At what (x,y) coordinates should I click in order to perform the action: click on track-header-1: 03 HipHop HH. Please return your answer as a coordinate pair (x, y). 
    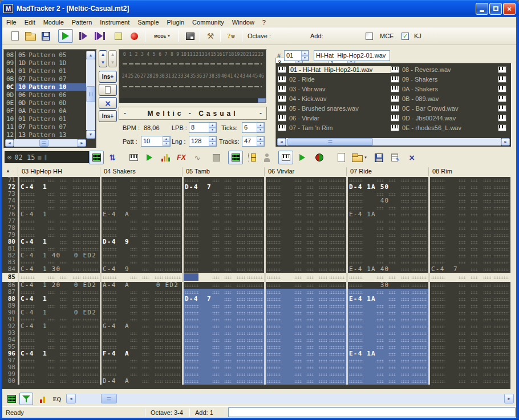
    Looking at the image, I should click on (42, 171).